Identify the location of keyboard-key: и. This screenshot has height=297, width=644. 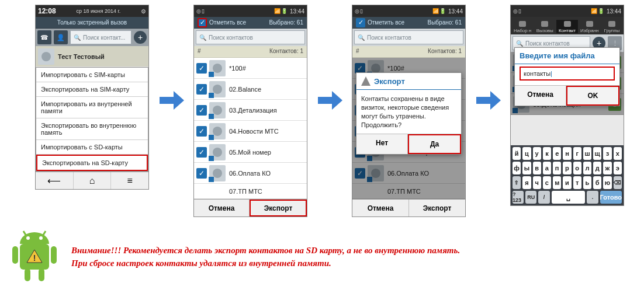
(567, 183).